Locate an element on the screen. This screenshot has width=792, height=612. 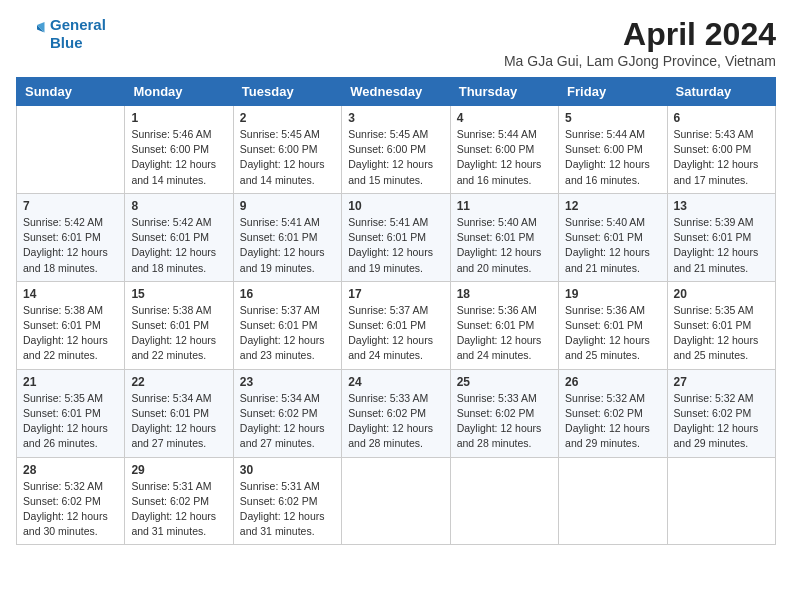
calendar-cell: 13Sunrise: 5:39 AM Sunset: 6:01 PM Dayli… is located at coordinates (721, 237).